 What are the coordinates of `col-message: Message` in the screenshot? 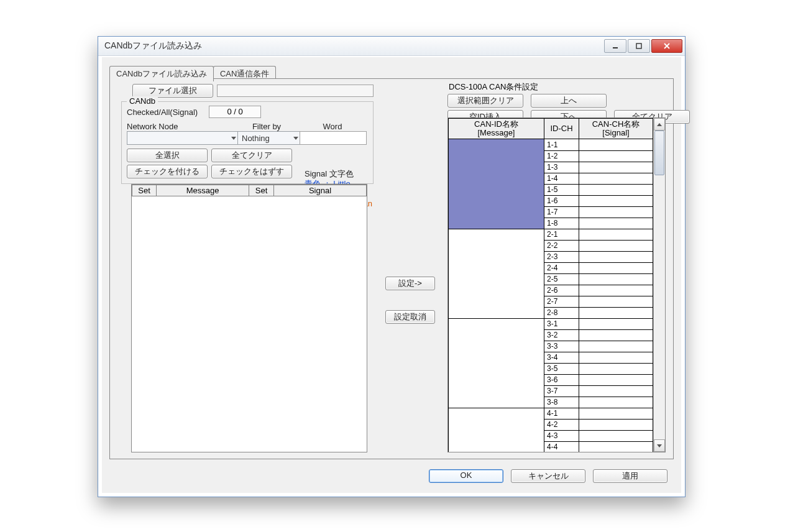 It's located at (203, 190).